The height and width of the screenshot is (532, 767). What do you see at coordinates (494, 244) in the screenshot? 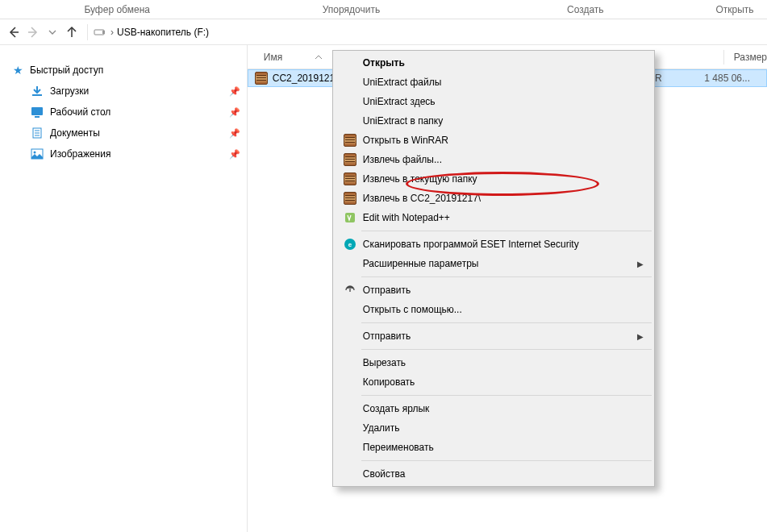
I see `menu-scan-eset: e Сканировать программой ESET Internet S…` at bounding box center [494, 244].